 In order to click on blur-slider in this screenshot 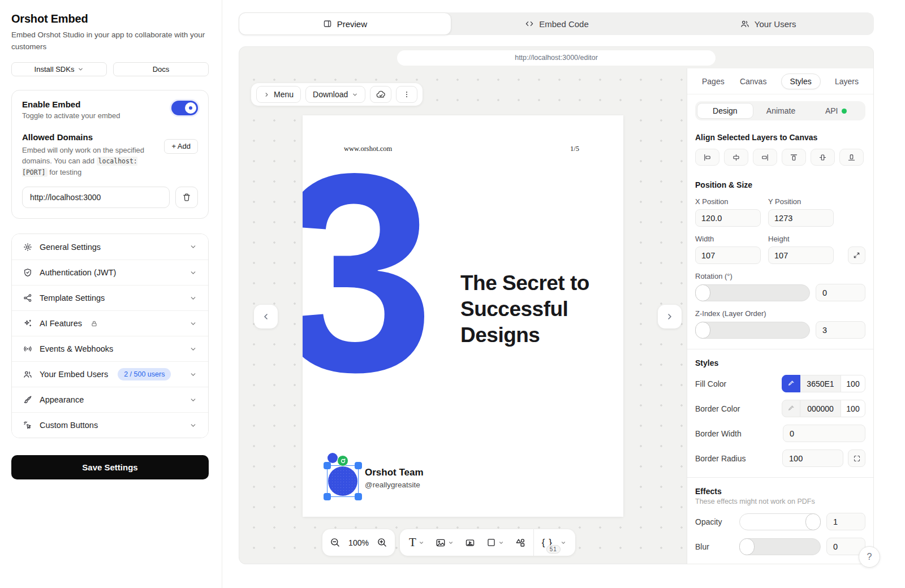, I will do `click(780, 547)`.